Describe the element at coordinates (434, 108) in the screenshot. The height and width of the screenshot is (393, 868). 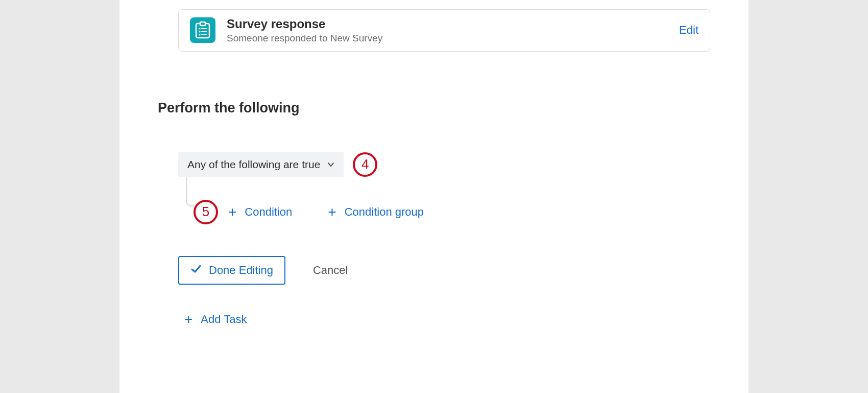
I see `section-heading: Perform the following` at that location.